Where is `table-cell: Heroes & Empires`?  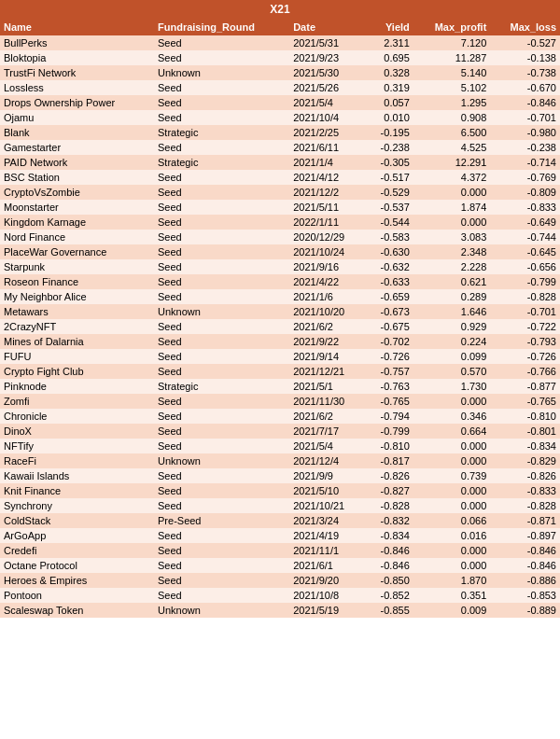
table-cell: Heroes & Empires is located at coordinates (77, 580).